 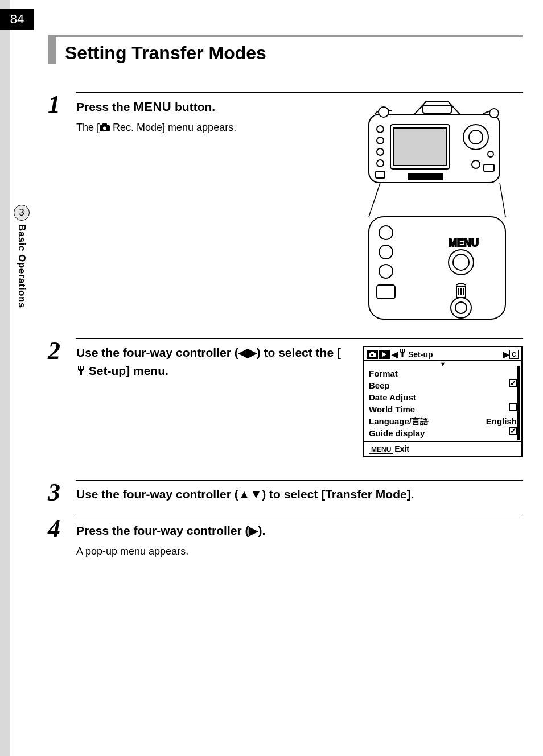 What do you see at coordinates (381, 449) in the screenshot?
I see `menu-badge: MENU` at bounding box center [381, 449].